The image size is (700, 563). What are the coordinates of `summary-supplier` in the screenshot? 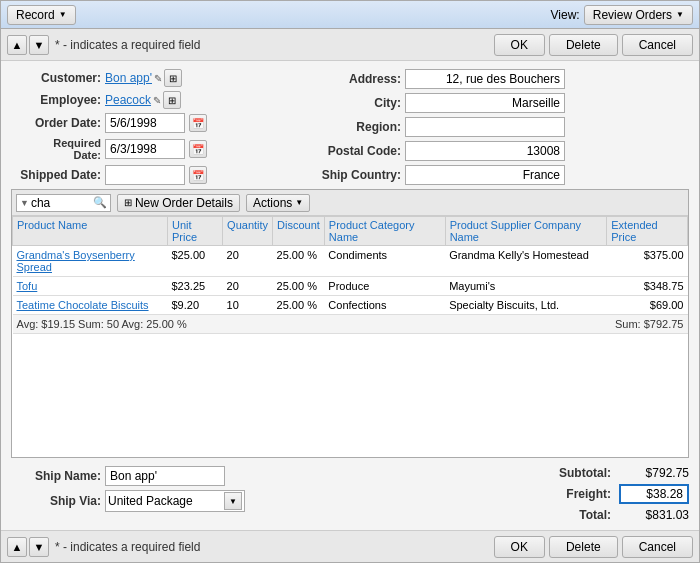 It's located at (526, 324).